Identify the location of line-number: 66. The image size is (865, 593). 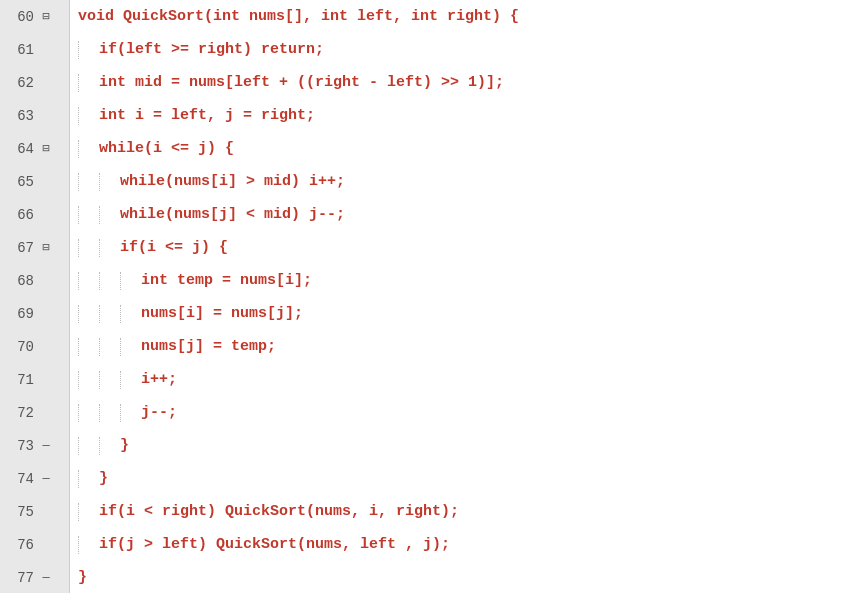
(19, 215).